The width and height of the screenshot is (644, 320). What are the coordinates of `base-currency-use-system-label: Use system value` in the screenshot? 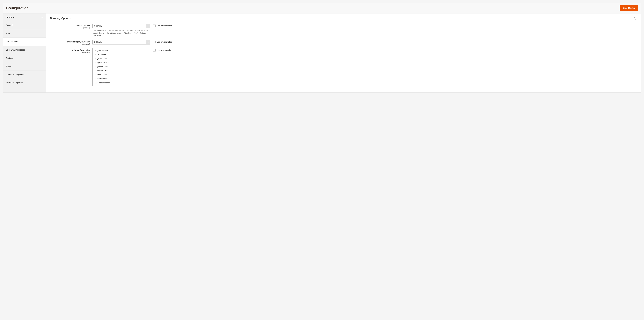 It's located at (164, 26).